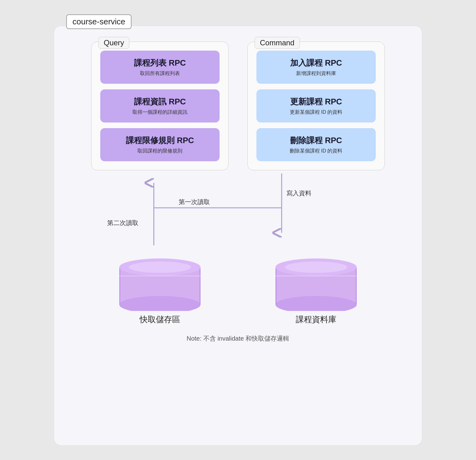  I want to click on command-rpc-title-2: 刪除課程 RPC, so click(316, 141).